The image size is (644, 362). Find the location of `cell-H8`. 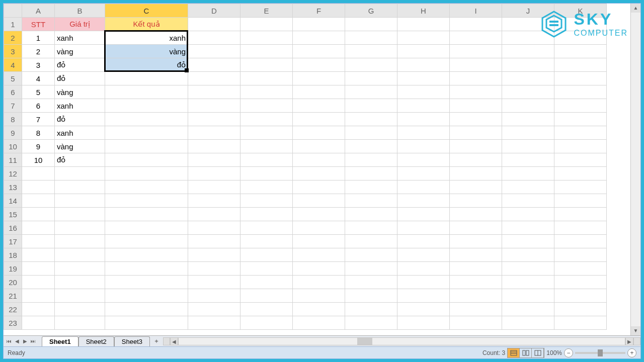

cell-H8 is located at coordinates (424, 120).